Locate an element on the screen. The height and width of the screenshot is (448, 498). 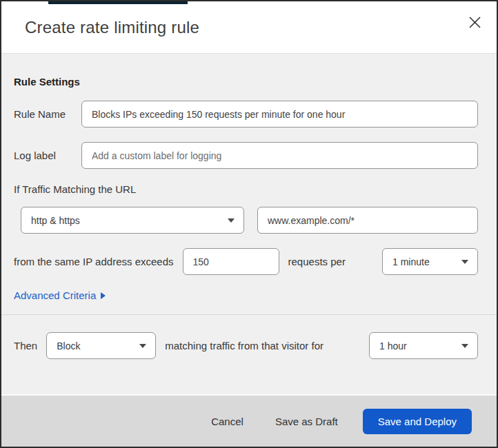
close-button is located at coordinates (475, 23).